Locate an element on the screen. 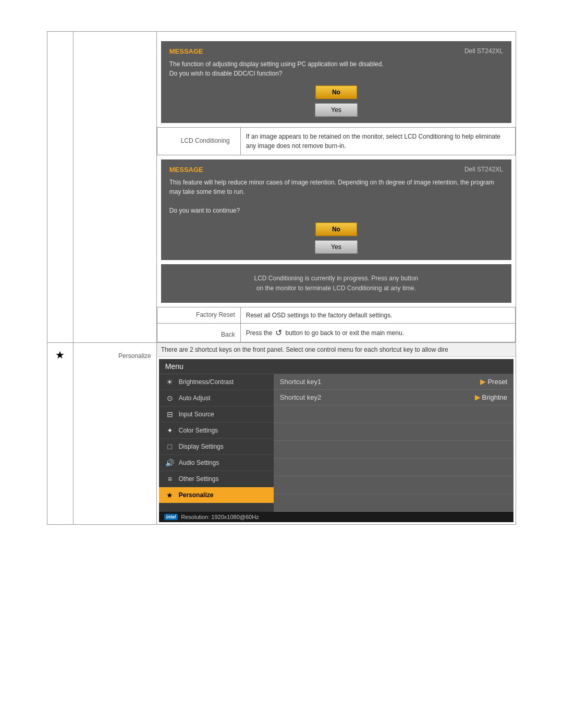  intel-logo: intel is located at coordinates (171, 517).